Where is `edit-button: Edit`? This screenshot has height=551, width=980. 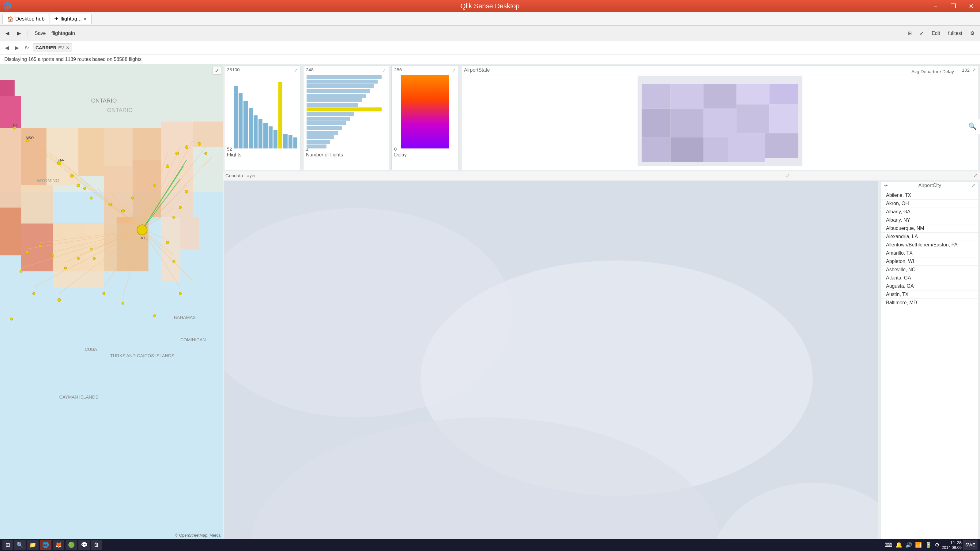 edit-button: Edit is located at coordinates (936, 33).